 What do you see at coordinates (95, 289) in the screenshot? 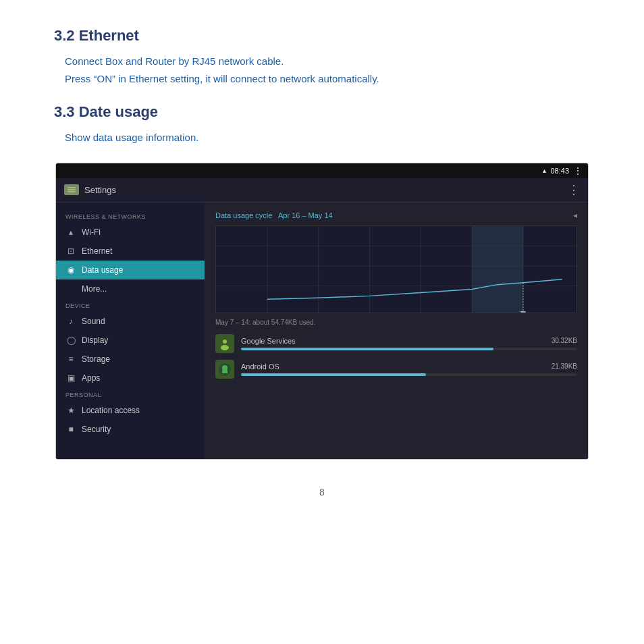
I see `sidebar-item-more-label: More...` at bounding box center [95, 289].